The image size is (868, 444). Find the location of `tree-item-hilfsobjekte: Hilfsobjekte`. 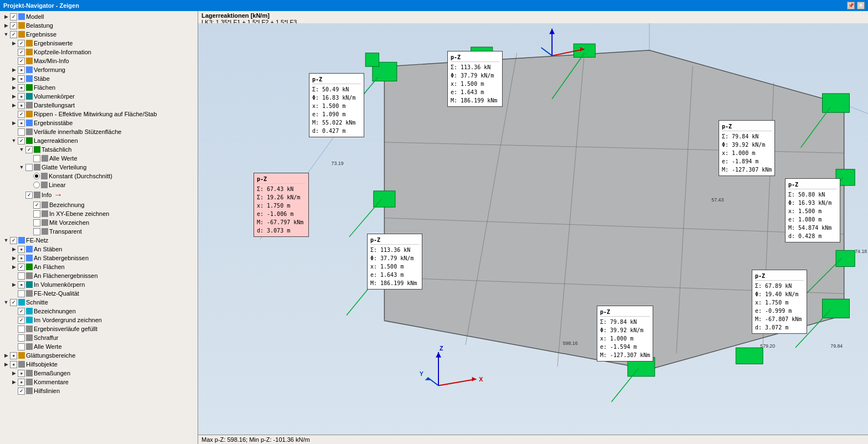

tree-item-hilfsobjekte: Hilfsobjekte is located at coordinates (99, 364).